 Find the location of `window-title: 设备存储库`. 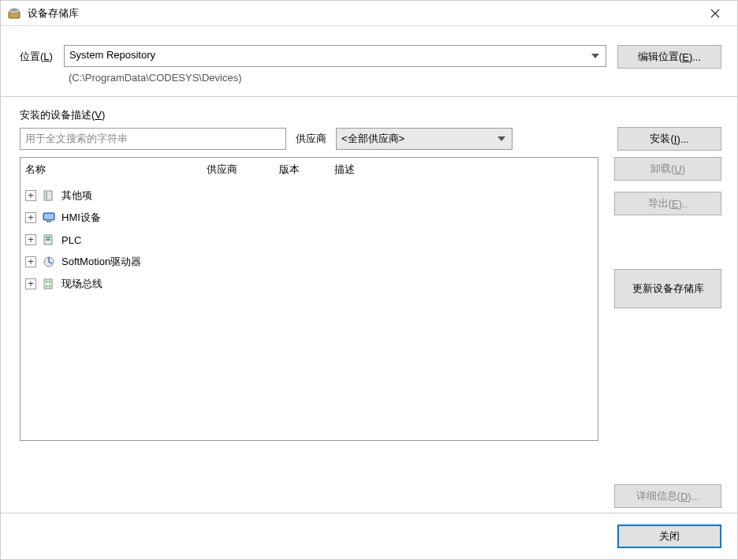

window-title: 设备存储库 is located at coordinates (363, 13).